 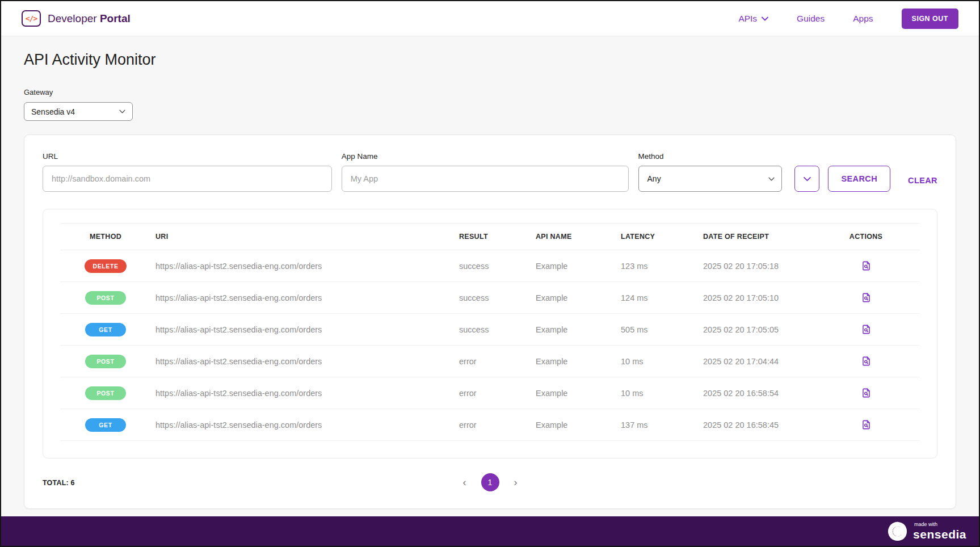 What do you see at coordinates (755, 298) in the screenshot?
I see `date-cell: 2025 02 20 17:05:10` at bounding box center [755, 298].